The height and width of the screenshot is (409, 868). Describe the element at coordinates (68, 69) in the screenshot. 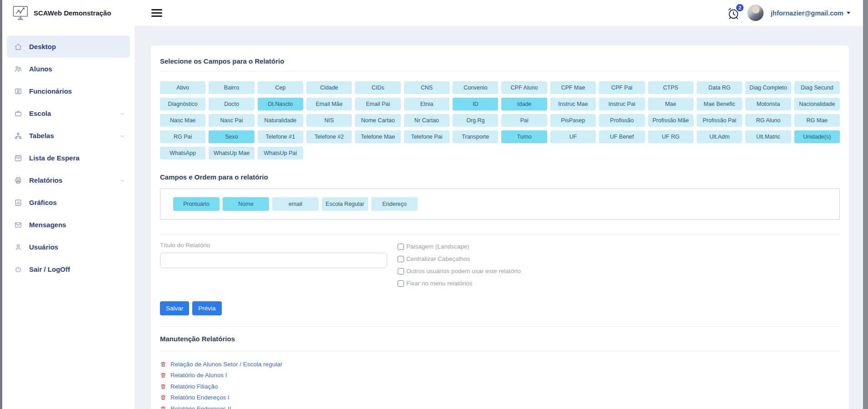

I see `sidebar-item-alunos: Alunos` at that location.